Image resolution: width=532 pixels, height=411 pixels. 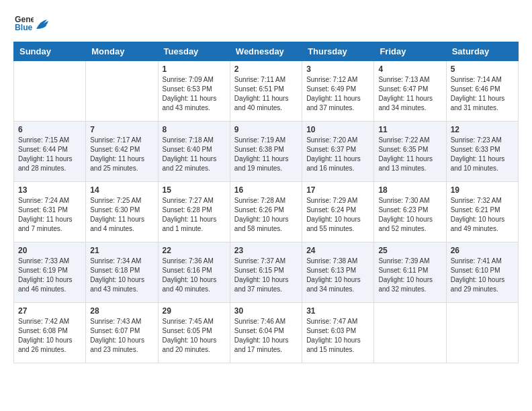 What do you see at coordinates (50, 52) in the screenshot?
I see `day-of-week-header: Sunday` at bounding box center [50, 52].